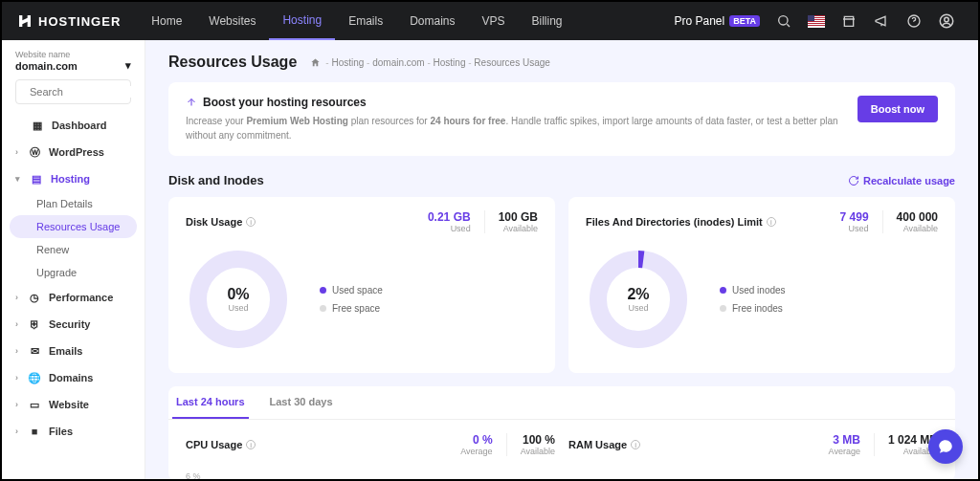 This screenshot has height=481, width=980. What do you see at coordinates (34, 324) in the screenshot?
I see `security-icon: ⛨` at bounding box center [34, 324].